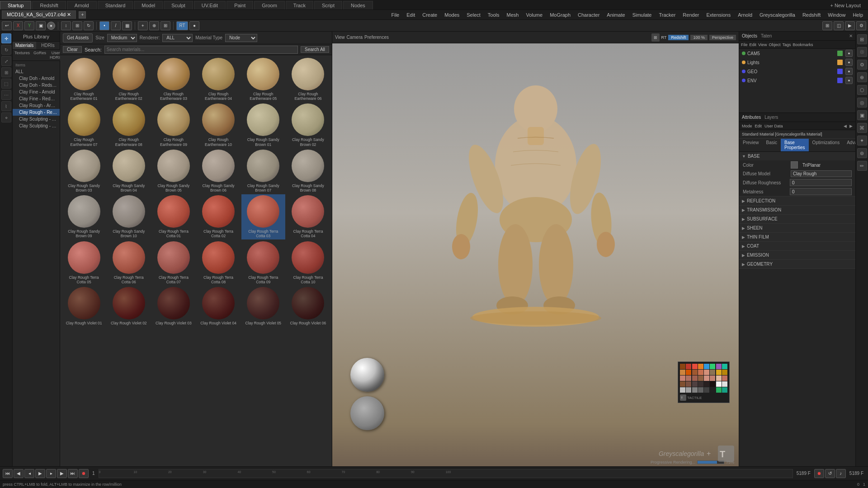 Image resolution: width=868 pixels, height=488 pixels. What do you see at coordinates (263, 80) in the screenshot?
I see `material-item-5: Clay Rough Earthenware 05` at bounding box center [263, 80].